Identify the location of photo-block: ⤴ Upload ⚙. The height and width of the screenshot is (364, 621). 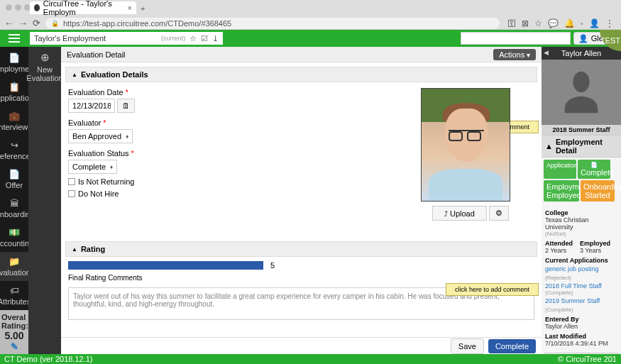
(471, 155).